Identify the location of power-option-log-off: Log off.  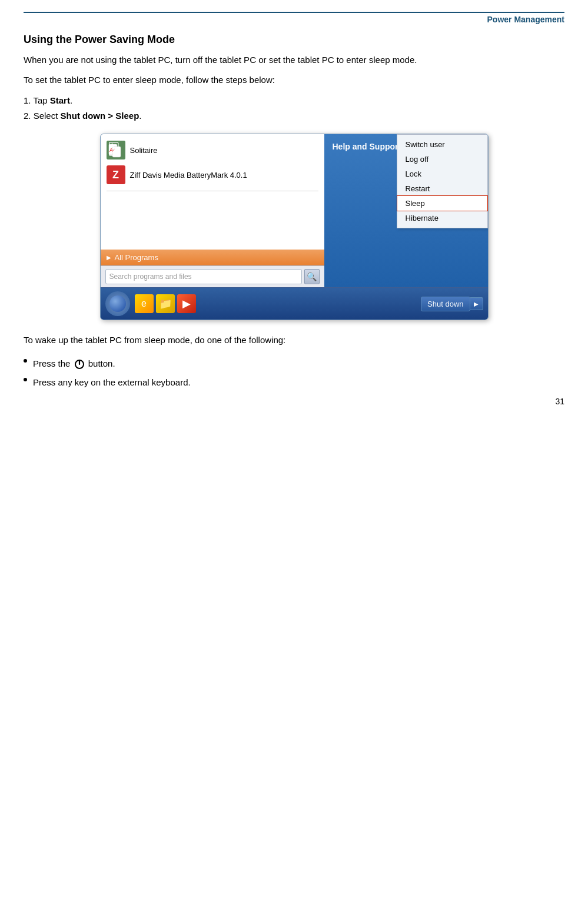
(443, 159).